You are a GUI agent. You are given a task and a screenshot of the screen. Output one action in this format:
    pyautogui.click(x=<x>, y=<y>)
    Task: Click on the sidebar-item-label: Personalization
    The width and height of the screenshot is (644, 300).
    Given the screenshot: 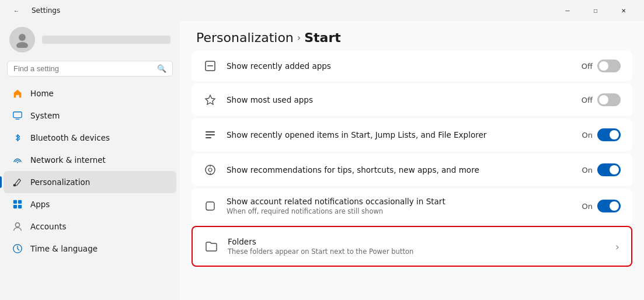 What is the action you would take?
    pyautogui.click(x=60, y=182)
    